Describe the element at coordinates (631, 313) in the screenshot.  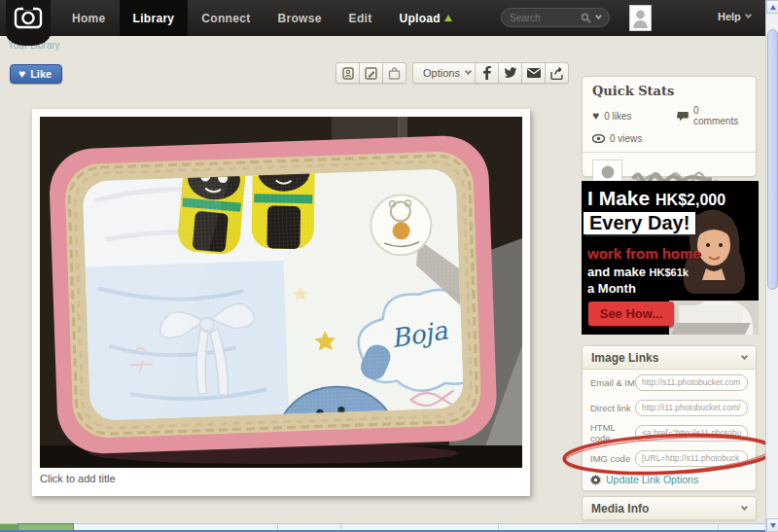
I see `ad-cta-button: See How...` at that location.